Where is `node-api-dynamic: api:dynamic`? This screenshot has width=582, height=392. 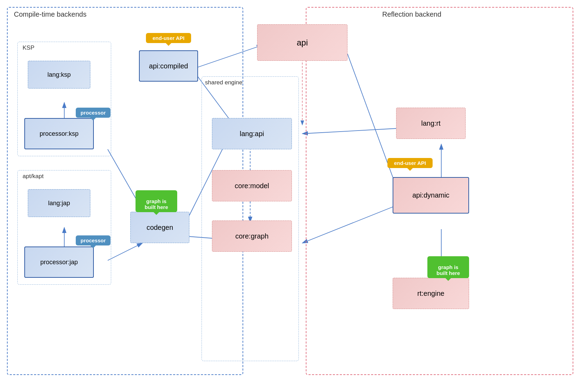 node-api-dynamic: api:dynamic is located at coordinates (431, 195).